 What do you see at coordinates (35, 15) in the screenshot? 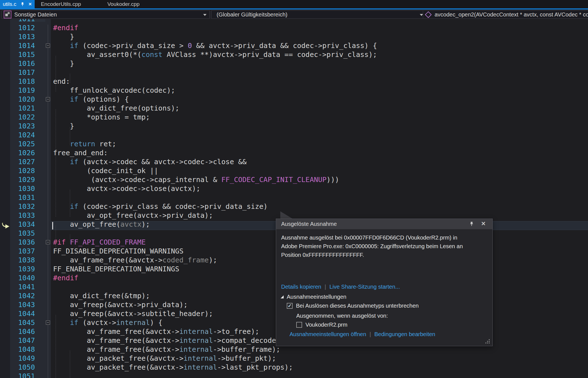
I see `project-dropdown-value: Sonstige Dateien` at bounding box center [35, 15].